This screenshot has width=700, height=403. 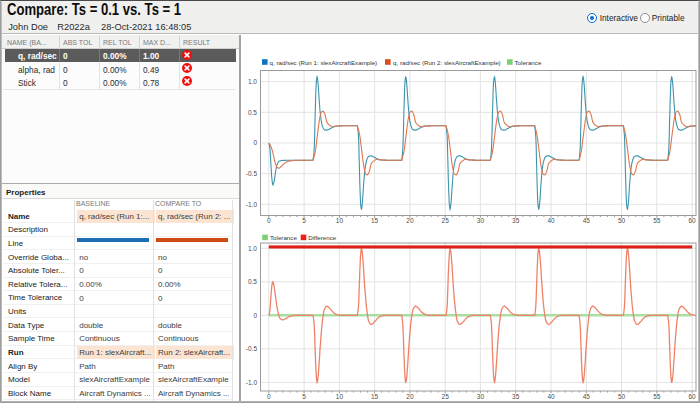 I want to click on svg-text:q, rad/sec (Run 2: slexAircraf: q, rad/sec (Run 2: slexAircraftExample), so click(x=447, y=62).